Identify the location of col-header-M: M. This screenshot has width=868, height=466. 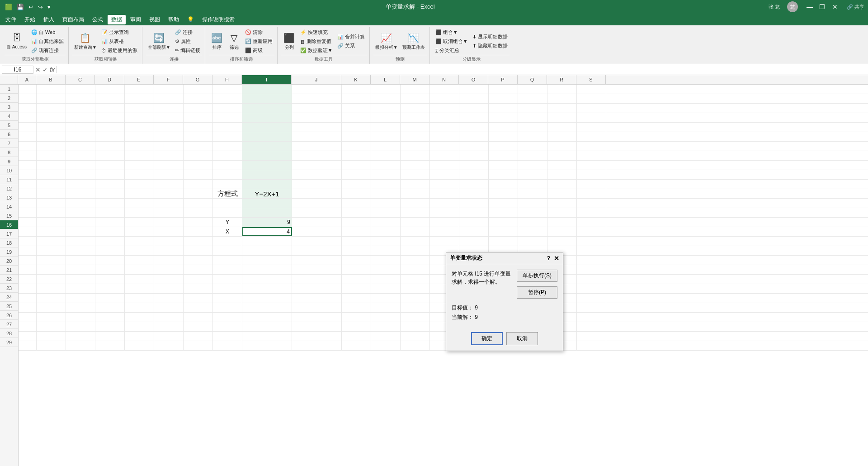
(415, 80).